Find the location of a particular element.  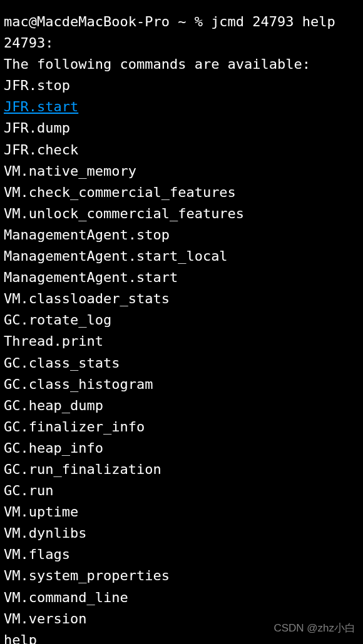

command-line: JFR.check is located at coordinates (182, 150).